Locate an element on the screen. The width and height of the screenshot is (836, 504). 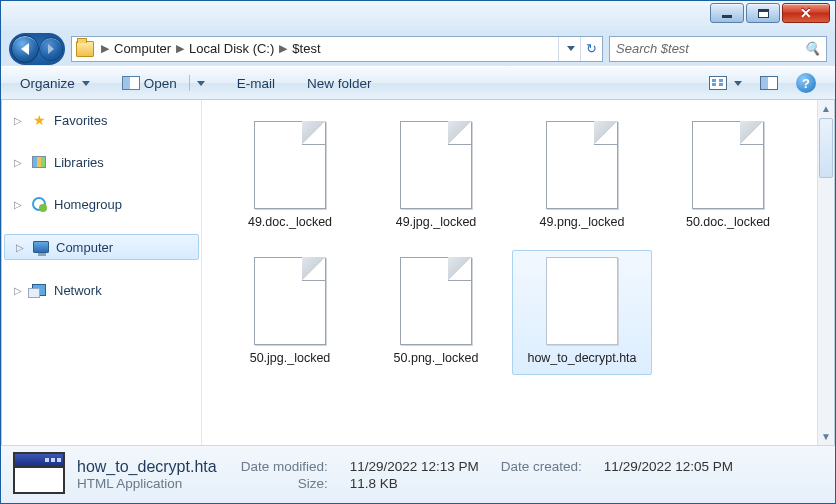
details-thumbnail is located at coordinates (39, 475).